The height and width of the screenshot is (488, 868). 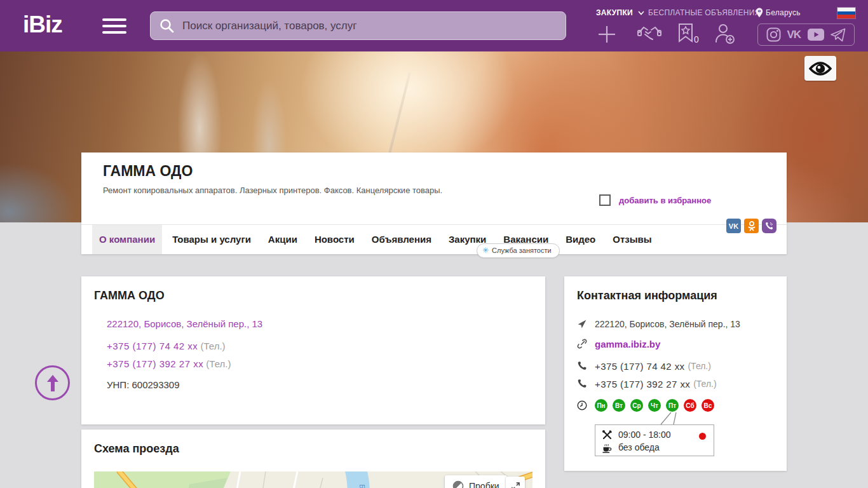 I want to click on day-sun: Вс, so click(x=708, y=405).